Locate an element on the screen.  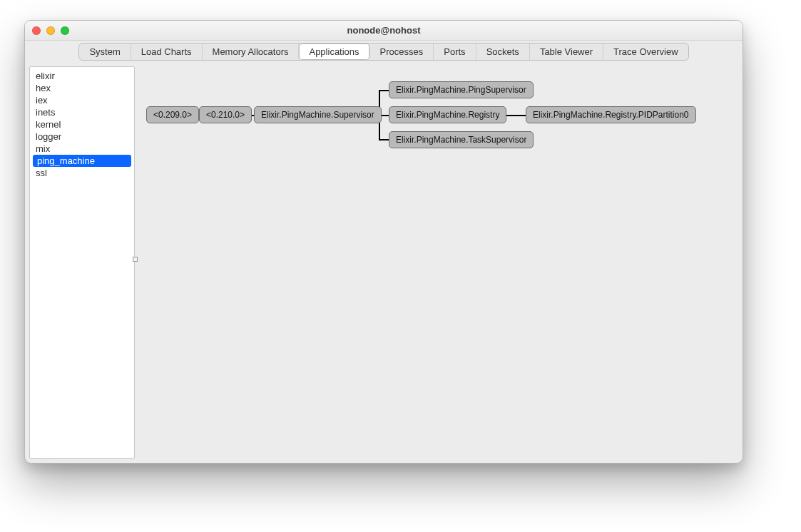
application-list: elixirhexiexinetskernelloggermixping_mac… is located at coordinates (82, 262).